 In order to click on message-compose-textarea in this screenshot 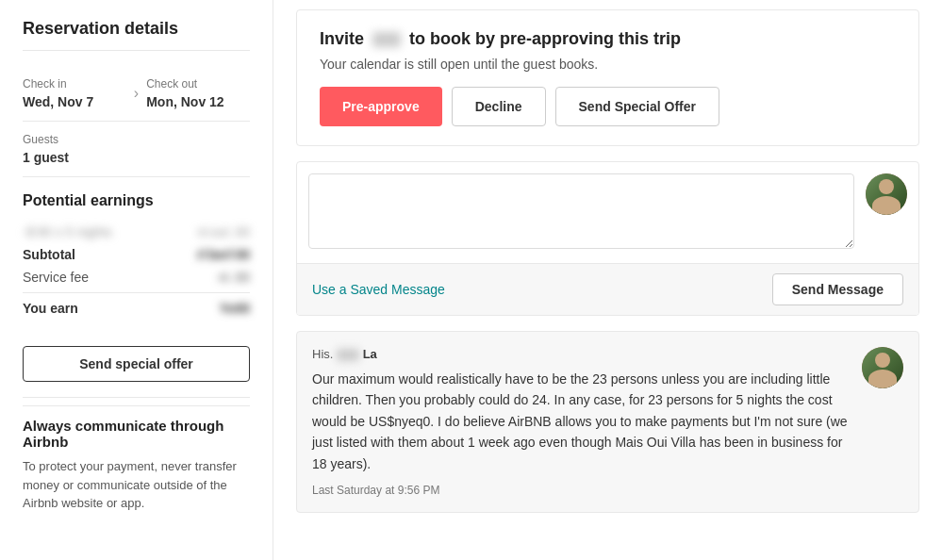, I will do `click(581, 211)`.